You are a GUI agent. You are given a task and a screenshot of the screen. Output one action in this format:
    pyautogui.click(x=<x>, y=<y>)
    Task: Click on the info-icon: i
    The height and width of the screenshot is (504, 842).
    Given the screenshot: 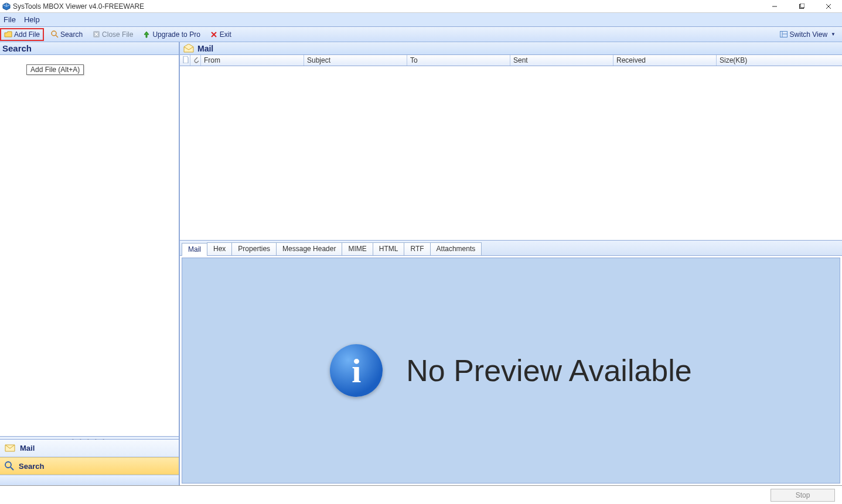 What is the action you would take?
    pyautogui.click(x=356, y=371)
    